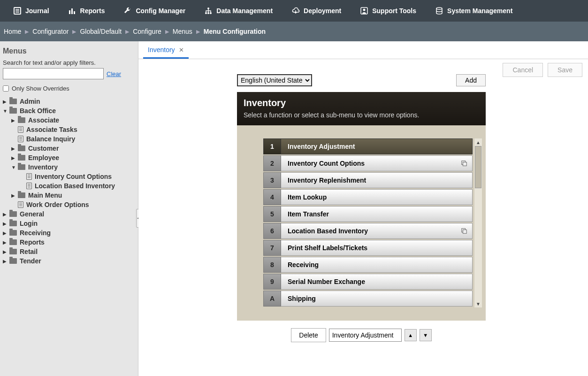  I want to click on submenu-icon, so click(464, 163).